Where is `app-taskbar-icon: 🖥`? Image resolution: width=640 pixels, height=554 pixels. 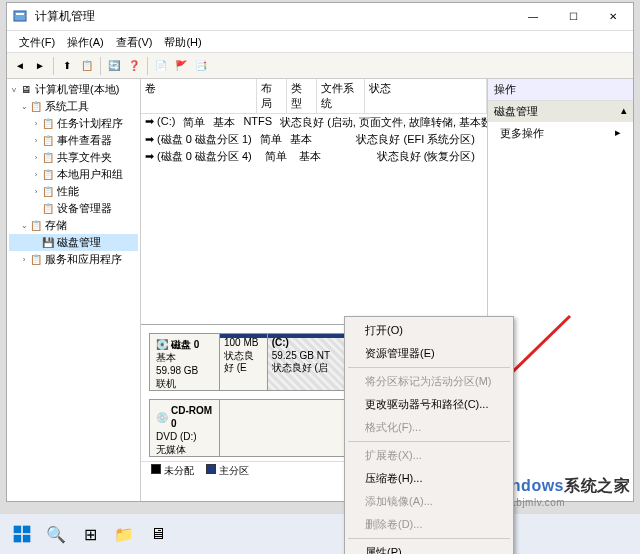 app-taskbar-icon: 🖥 is located at coordinates (158, 534).